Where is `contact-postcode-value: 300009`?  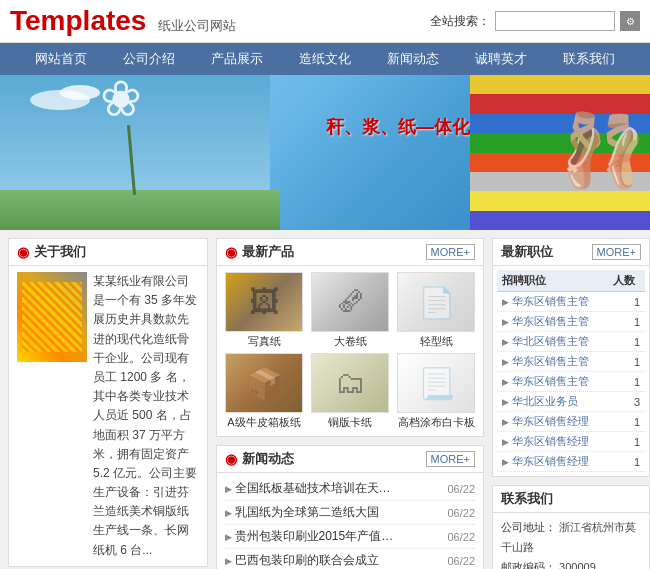 contact-postcode-value: 300009 is located at coordinates (578, 565).